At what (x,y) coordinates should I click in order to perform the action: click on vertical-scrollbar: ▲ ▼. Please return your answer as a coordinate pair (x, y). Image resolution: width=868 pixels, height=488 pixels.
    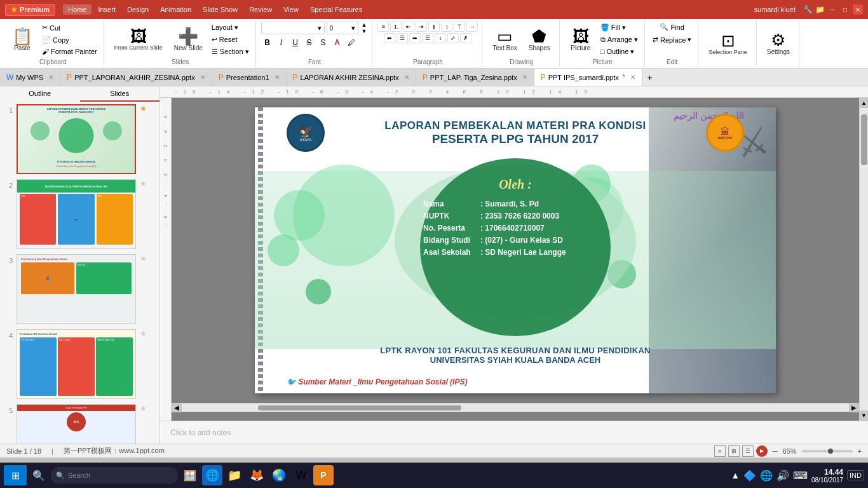
    Looking at the image, I should click on (864, 259).